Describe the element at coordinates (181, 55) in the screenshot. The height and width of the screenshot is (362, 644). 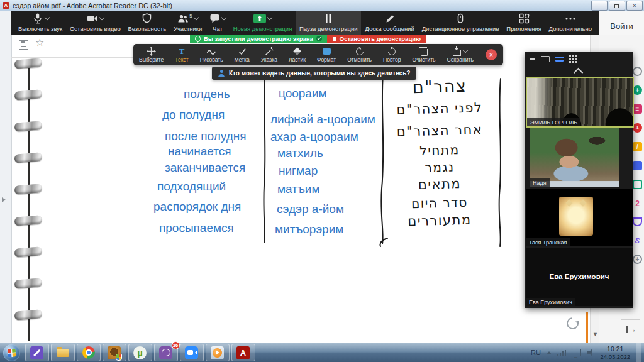
I see `text-tool: T Текст` at that location.